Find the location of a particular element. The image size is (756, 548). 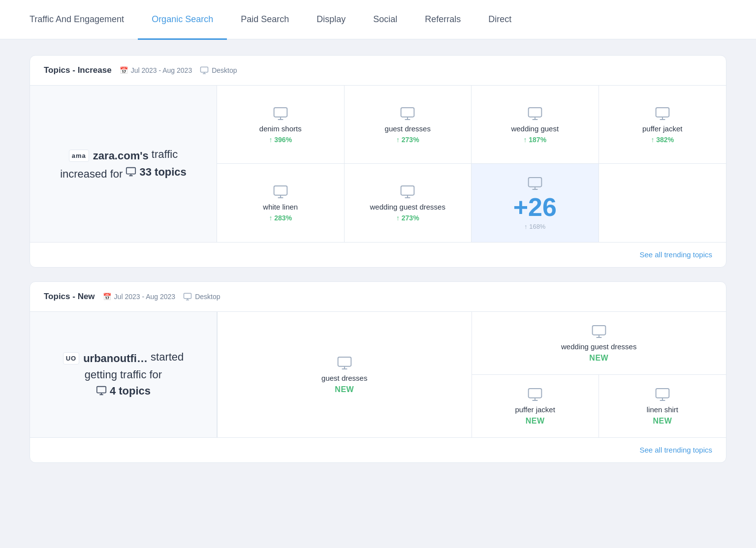

topic-cell-wedding-guest-dresses: wedding guest dresses ↑ 273% is located at coordinates (409, 203).